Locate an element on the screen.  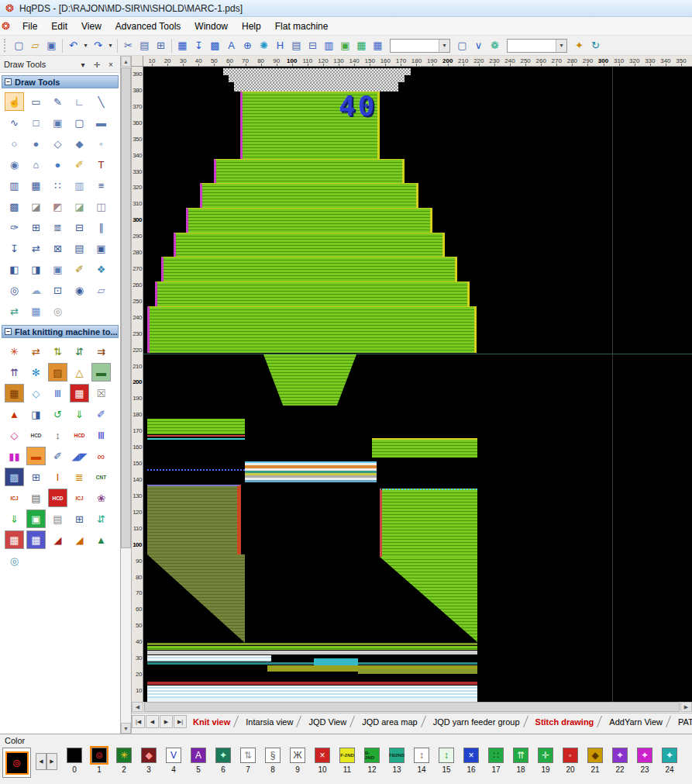
grid-fill-tool: ▦ is located at coordinates (36, 185).